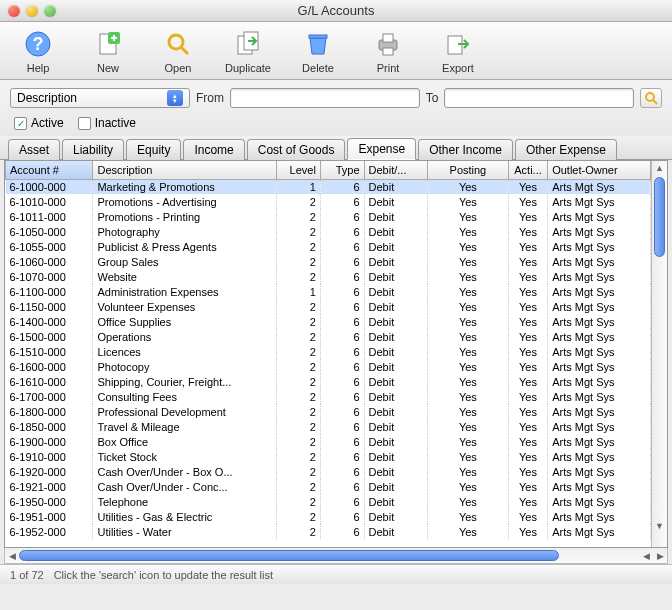 The height and width of the screenshot is (610, 672). Describe the element at coordinates (154, 150) in the screenshot. I see `tab-equity: Equity` at that location.